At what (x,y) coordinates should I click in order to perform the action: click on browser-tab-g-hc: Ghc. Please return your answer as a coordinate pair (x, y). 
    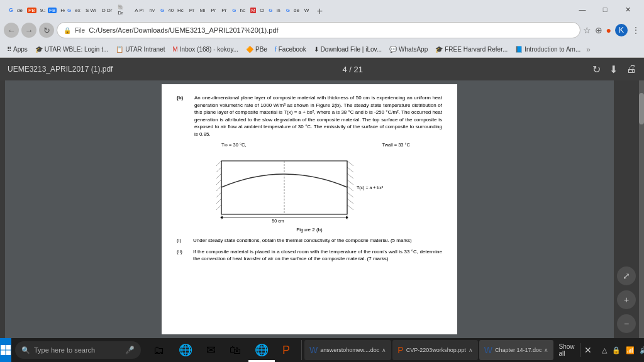
    Looking at the image, I should click on (238, 10).